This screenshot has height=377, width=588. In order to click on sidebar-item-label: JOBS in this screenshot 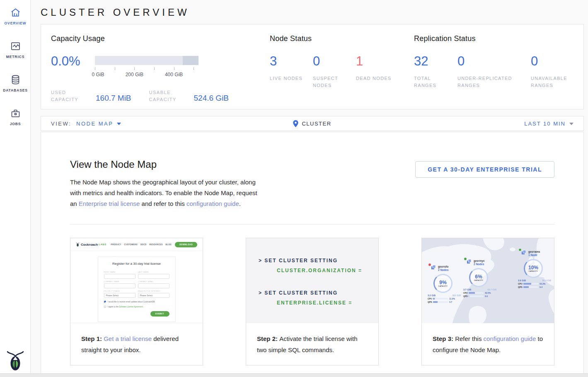, I will do `click(16, 124)`.